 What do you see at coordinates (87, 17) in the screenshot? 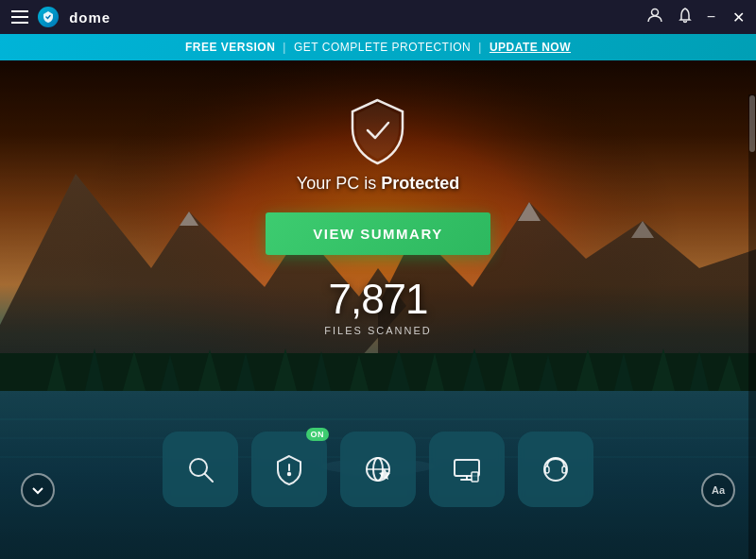
I see `logo-text: dome` at bounding box center [87, 17].